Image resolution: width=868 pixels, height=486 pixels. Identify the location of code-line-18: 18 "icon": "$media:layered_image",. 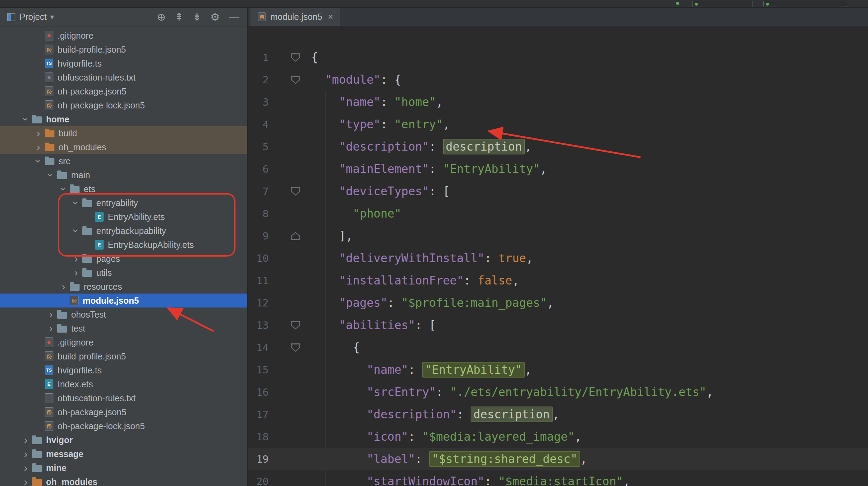
(558, 437).